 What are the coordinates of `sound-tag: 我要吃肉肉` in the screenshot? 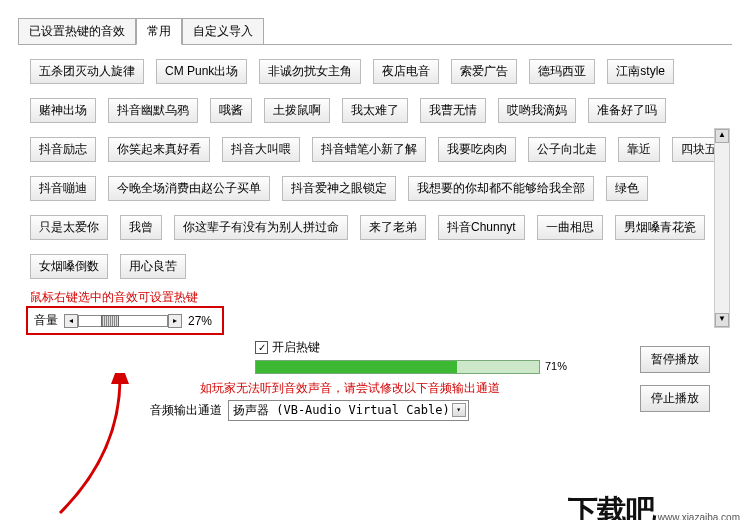 It's located at (477, 150).